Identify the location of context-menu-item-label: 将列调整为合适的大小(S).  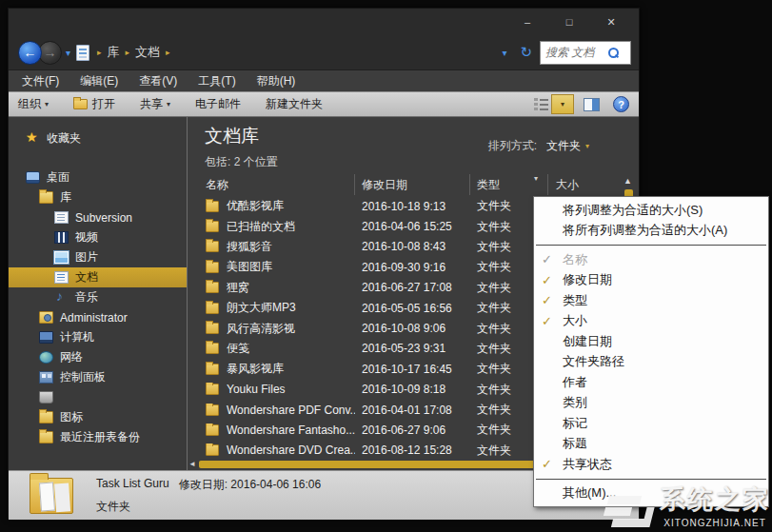
(632, 210).